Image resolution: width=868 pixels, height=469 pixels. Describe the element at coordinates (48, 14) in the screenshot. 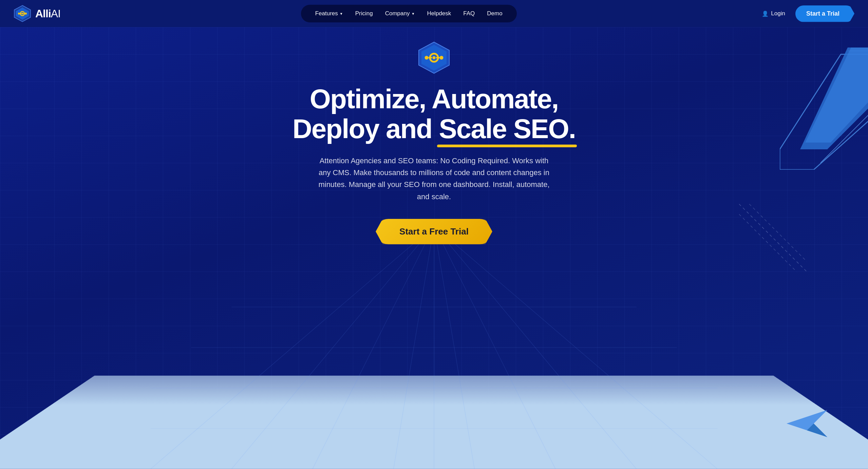

I see `brand-name: AlliAI` at that location.